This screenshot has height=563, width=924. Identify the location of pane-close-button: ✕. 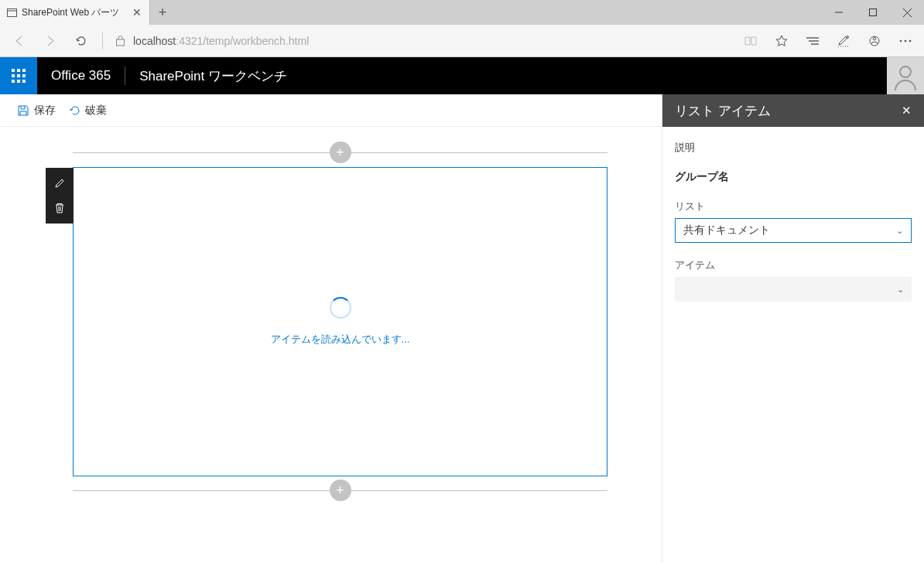
(907, 111).